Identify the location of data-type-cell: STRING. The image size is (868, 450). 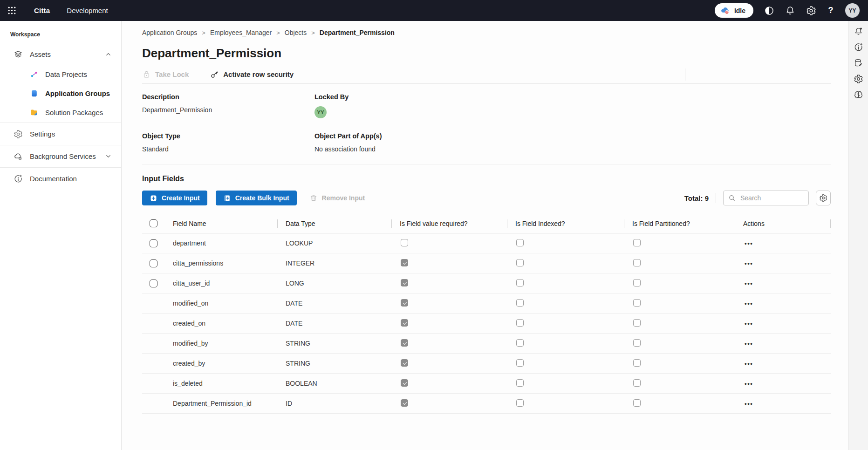
(335, 343).